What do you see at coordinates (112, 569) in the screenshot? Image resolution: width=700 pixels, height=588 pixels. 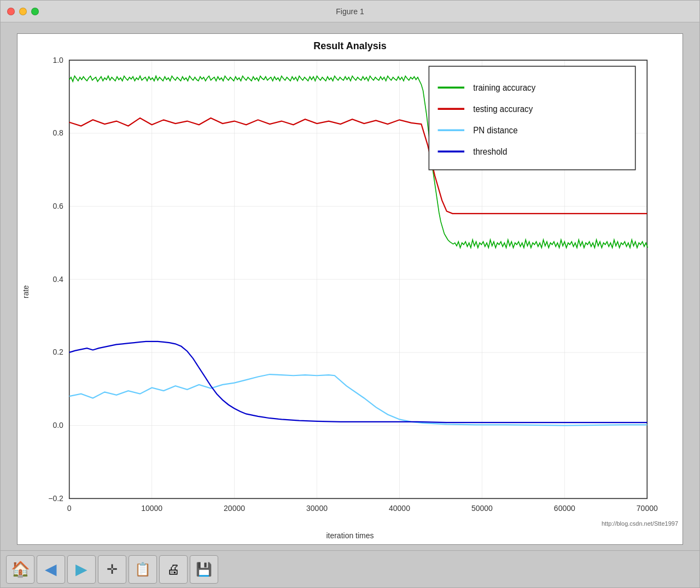 I see `pan-icon: ✛` at bounding box center [112, 569].